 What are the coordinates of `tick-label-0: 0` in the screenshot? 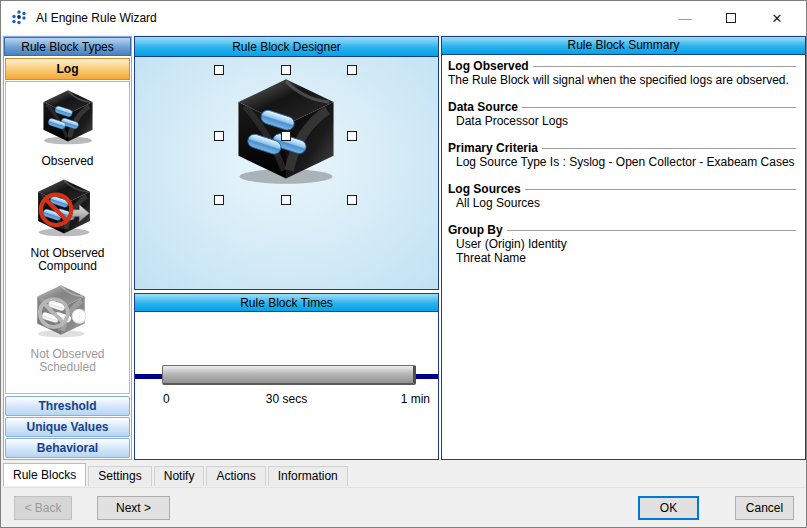 It's located at (166, 399).